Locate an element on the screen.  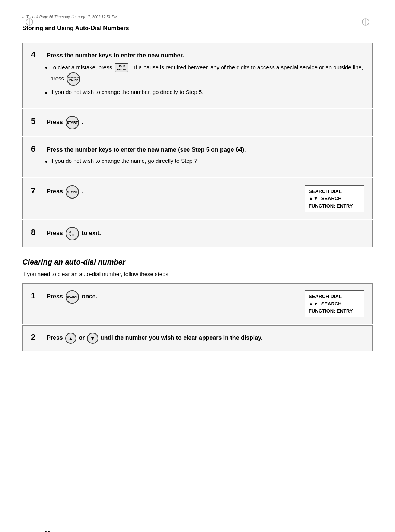
step-4-bullet-2: • If you do not wish to change the numbe… is located at coordinates (205, 93).